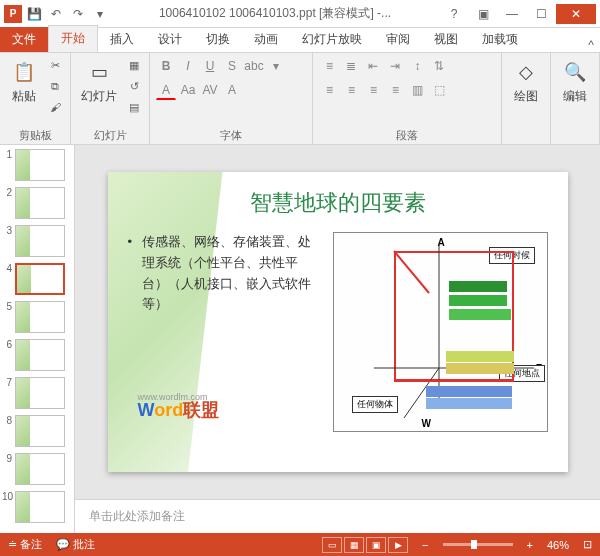 The height and width of the screenshot is (556, 600). I want to click on thumbnail-7: 7, so click(37, 393).